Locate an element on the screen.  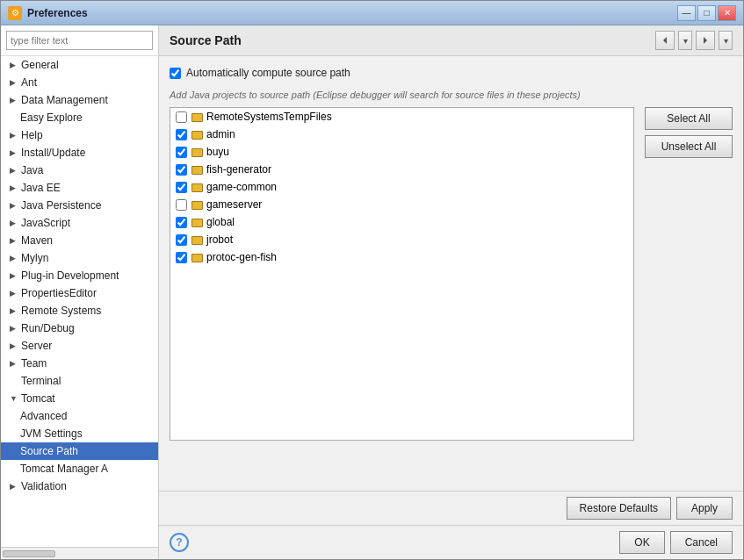
apply-button: Apply is located at coordinates (704, 508).